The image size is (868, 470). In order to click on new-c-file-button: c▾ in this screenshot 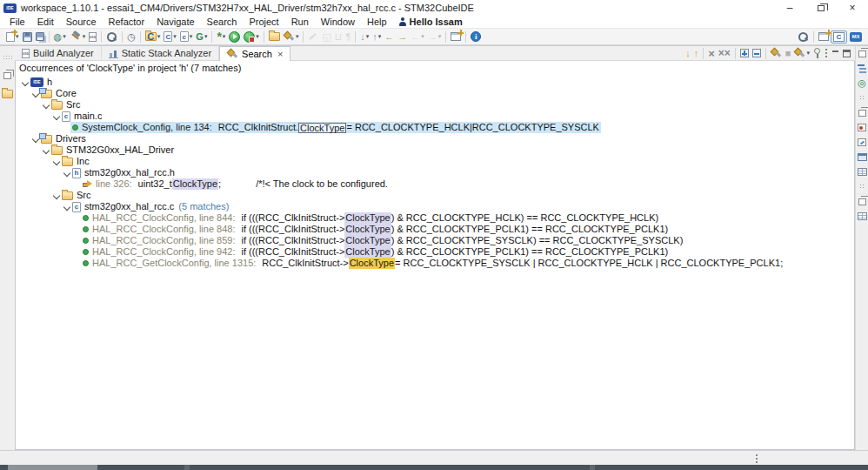, I will do `click(186, 37)`.